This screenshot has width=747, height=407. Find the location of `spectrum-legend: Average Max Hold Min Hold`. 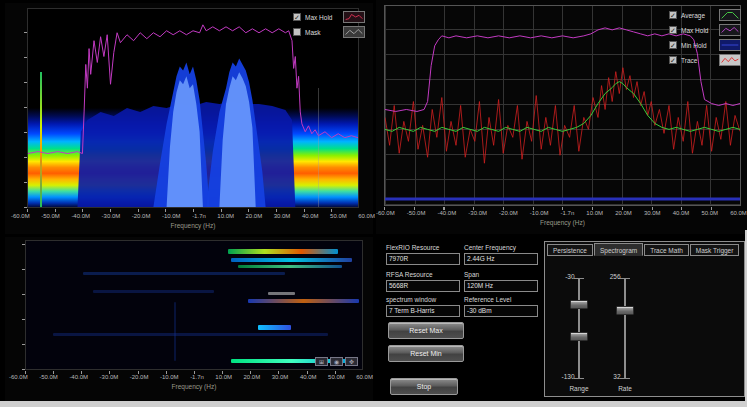

spectrum-legend: Average Max Hold Min Hold is located at coordinates (705, 38).